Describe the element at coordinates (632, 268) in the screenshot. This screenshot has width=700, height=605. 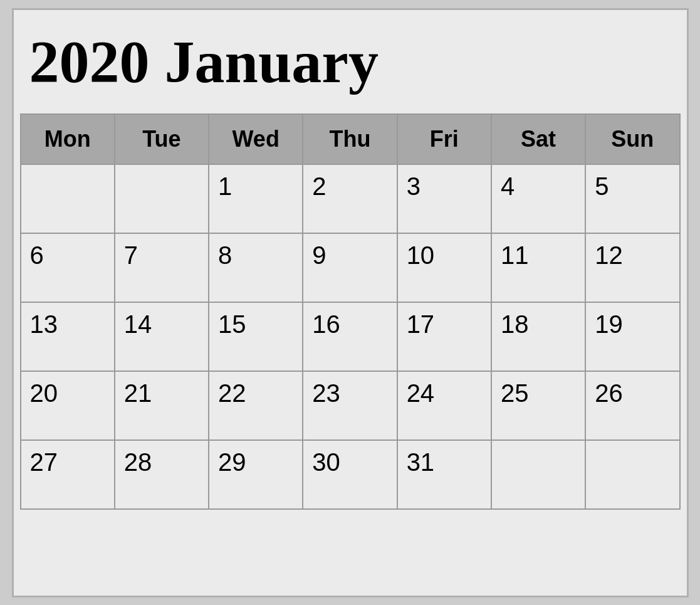
I see `calendar-day-12: 12` at that location.